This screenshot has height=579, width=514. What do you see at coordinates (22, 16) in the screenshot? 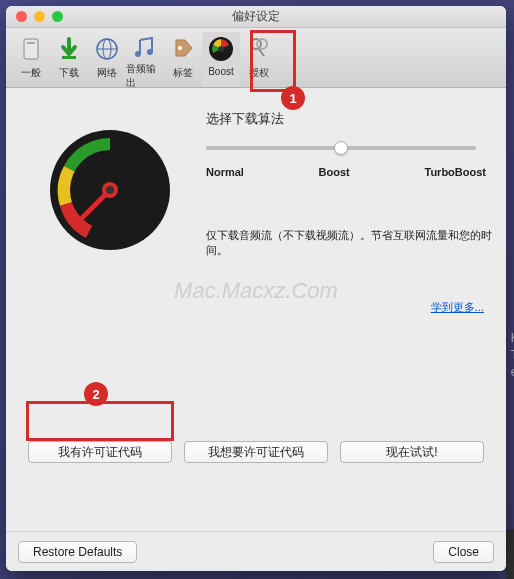
I see `close-window-icon` at bounding box center [22, 16].